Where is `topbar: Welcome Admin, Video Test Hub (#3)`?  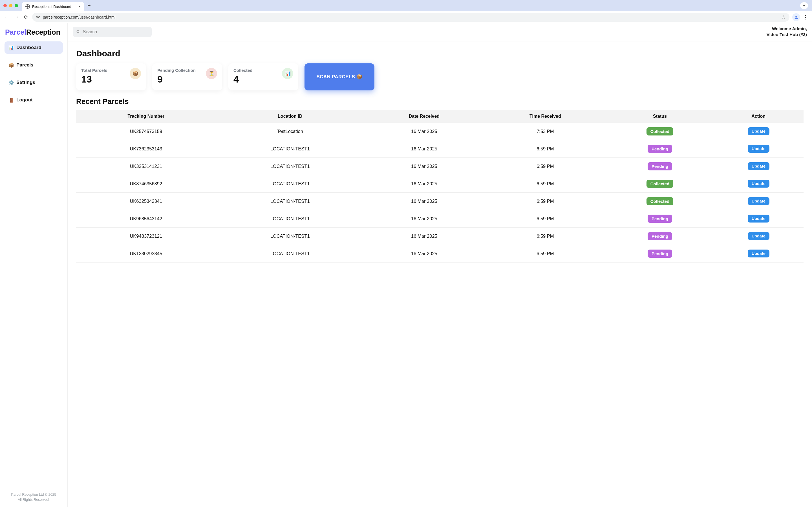
topbar: Welcome Admin, Video Test Hub (#3) is located at coordinates (440, 32).